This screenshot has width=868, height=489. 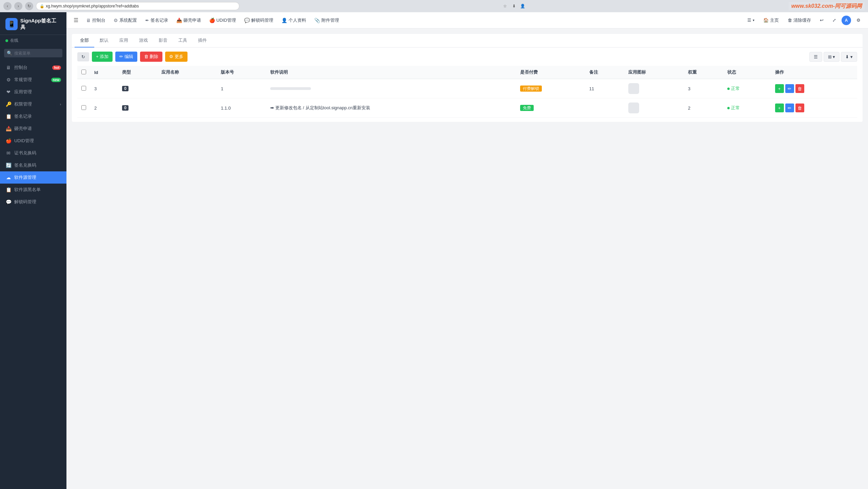 I want to click on list-view-button: ☰, so click(x=816, y=57).